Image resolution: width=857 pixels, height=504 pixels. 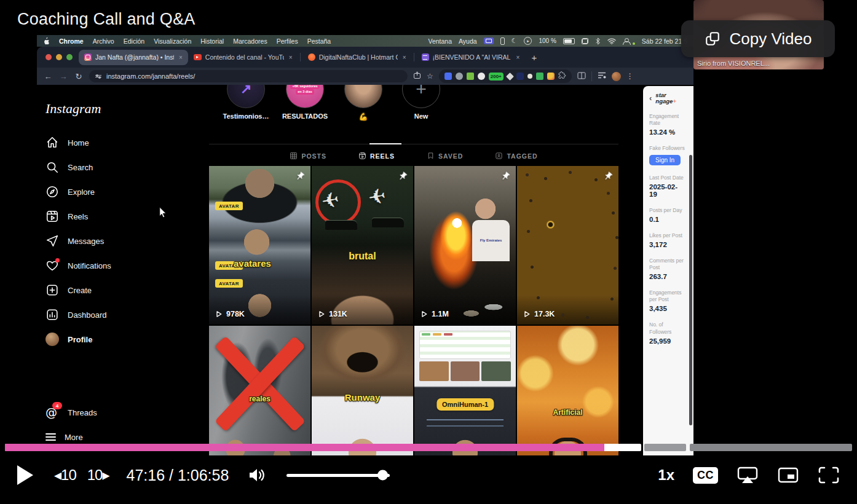 I want to click on sidebar-item-explore: Explore, so click(x=79, y=192).